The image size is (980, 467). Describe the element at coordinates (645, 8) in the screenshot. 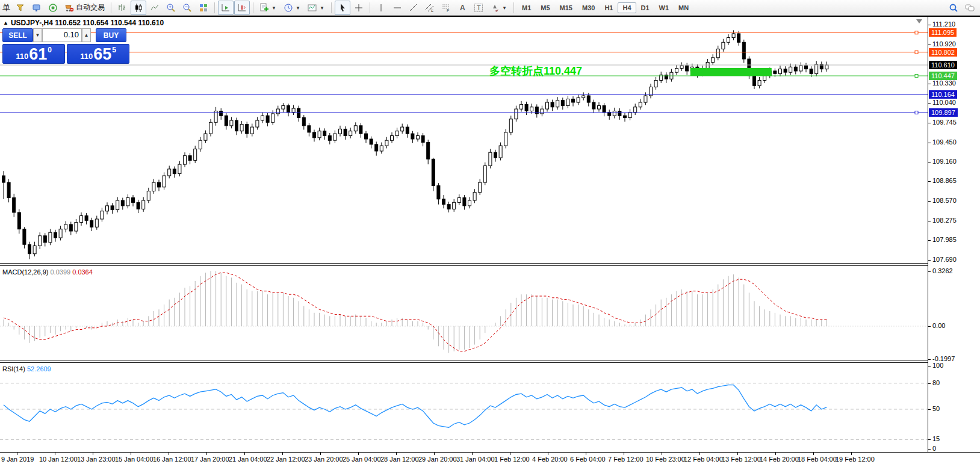

I see `timeframe-button-d1: D1` at that location.